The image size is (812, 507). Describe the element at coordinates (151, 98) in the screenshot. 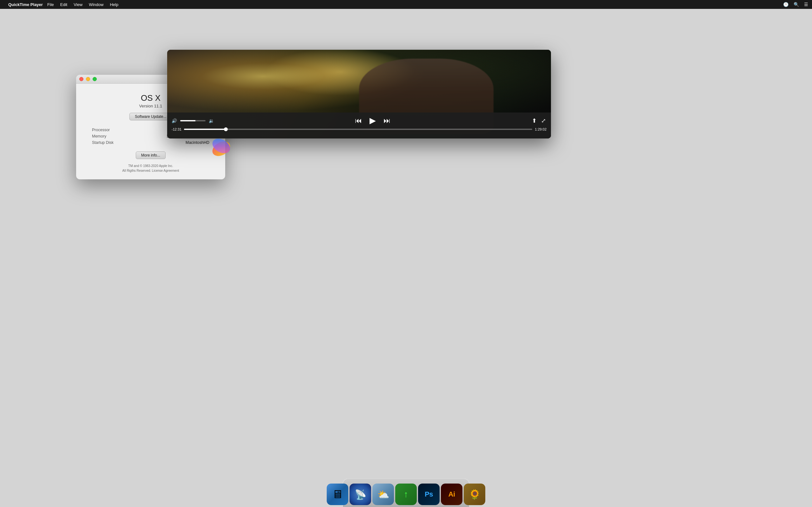

I see `os-name: OS X` at that location.